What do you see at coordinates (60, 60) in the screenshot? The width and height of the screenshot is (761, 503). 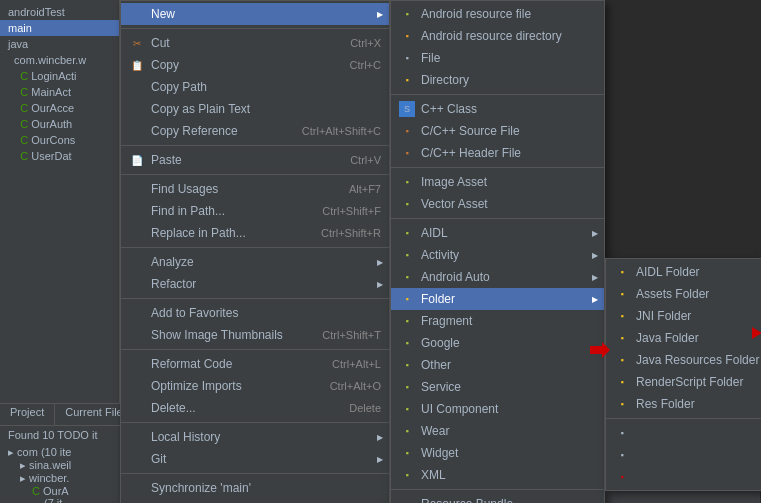 I see `tree-item-com: com.wincber.w` at bounding box center [60, 60].